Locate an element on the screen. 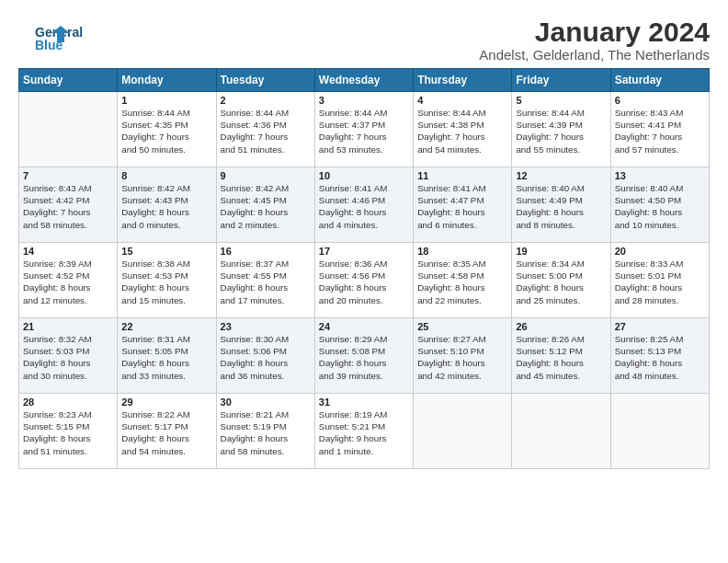 The height and width of the screenshot is (563, 728). day-number: 3 is located at coordinates (364, 100).